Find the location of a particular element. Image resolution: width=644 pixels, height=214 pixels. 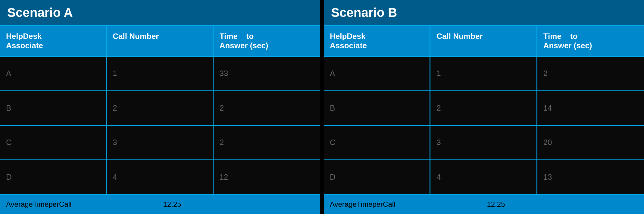

scenario-a-table-header: HelpDeskAssociateCall NumberTime toAnswe… is located at coordinates (160, 40).